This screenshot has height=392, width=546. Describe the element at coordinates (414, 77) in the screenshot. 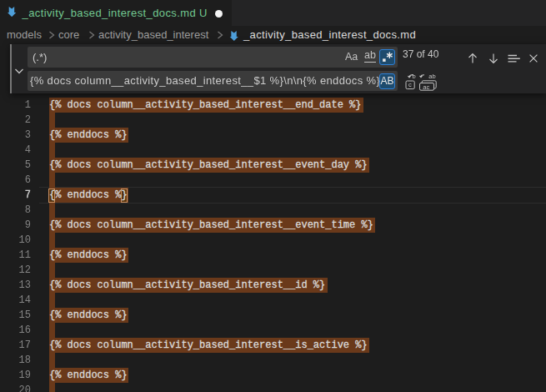

I see `svg-text: b` at that location.